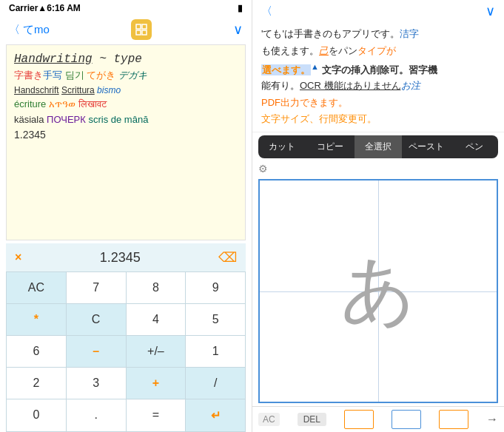 This screenshot has width=504, height=432. What do you see at coordinates (96, 383) in the screenshot?
I see `calc-btn-3: 3` at bounding box center [96, 383].